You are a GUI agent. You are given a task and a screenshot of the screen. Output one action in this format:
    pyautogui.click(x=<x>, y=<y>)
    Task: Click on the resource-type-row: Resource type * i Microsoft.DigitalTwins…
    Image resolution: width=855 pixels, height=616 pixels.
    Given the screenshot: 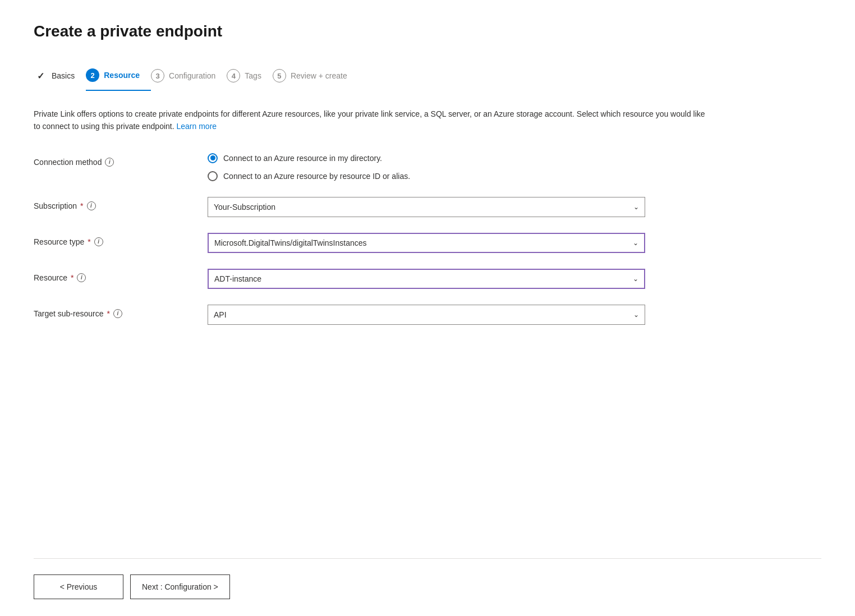 What is the action you would take?
    pyautogui.click(x=398, y=243)
    